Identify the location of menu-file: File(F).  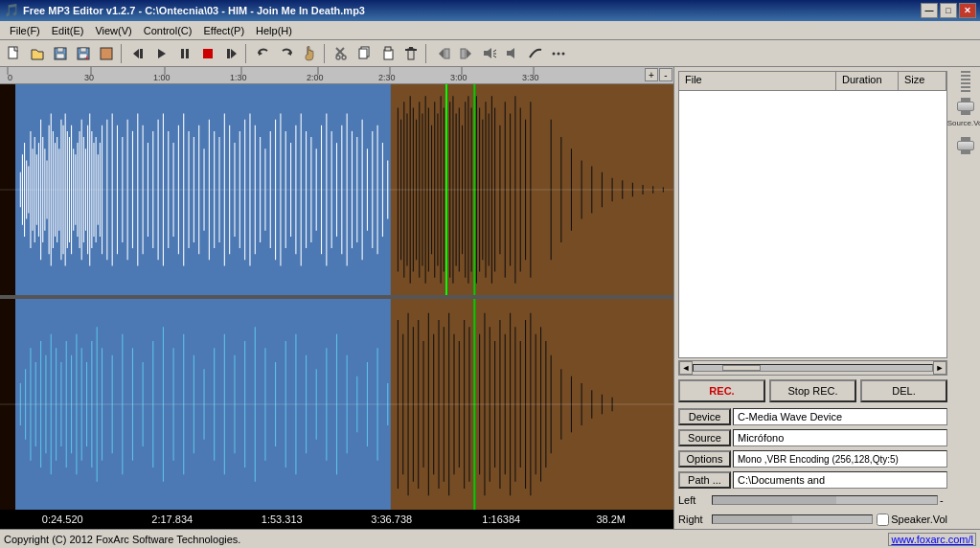
(25, 31).